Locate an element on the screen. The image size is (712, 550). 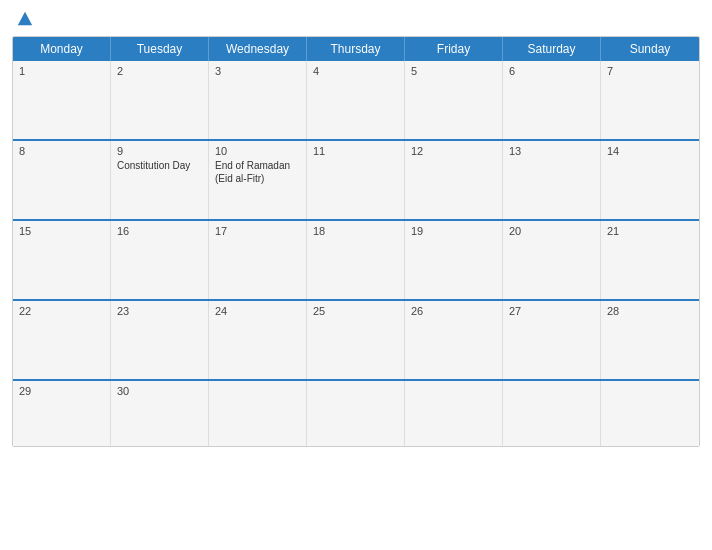
day-cell: 7 is located at coordinates (650, 100).